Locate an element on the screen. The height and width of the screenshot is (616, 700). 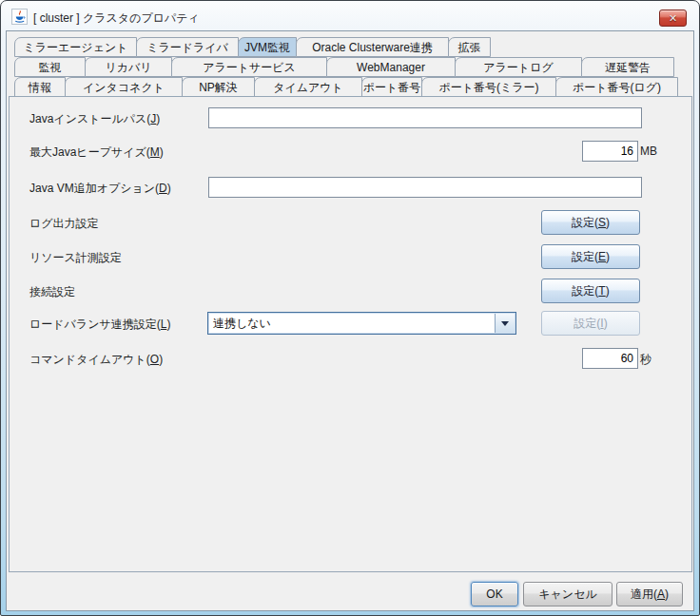
command-timeout-label: コマンドタイムアウト(O) is located at coordinates (96, 359).